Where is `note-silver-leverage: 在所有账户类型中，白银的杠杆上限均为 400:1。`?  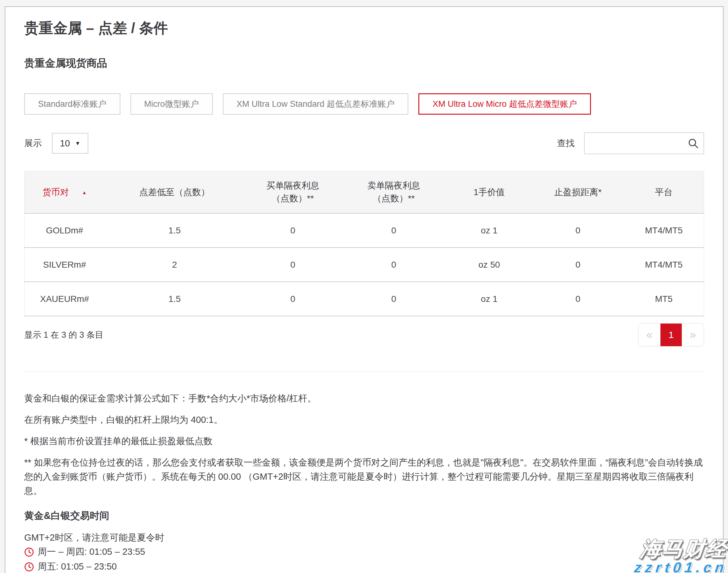 note-silver-leverage: 在所有账户类型中，白银的杠杆上限均为 400:1。 is located at coordinates (364, 420).